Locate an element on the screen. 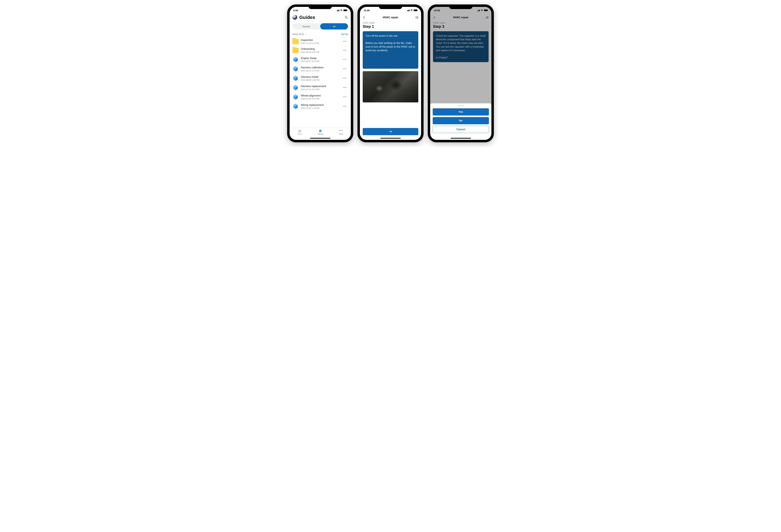 The image size is (781, 532). status-icons is located at coordinates (483, 10).